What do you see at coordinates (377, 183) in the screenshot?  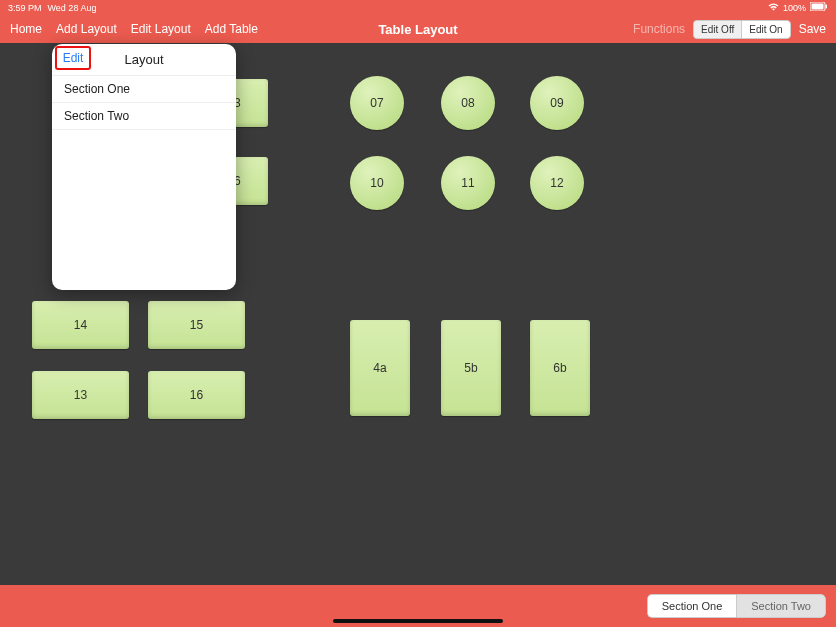 I see `table-10: 10` at bounding box center [377, 183].